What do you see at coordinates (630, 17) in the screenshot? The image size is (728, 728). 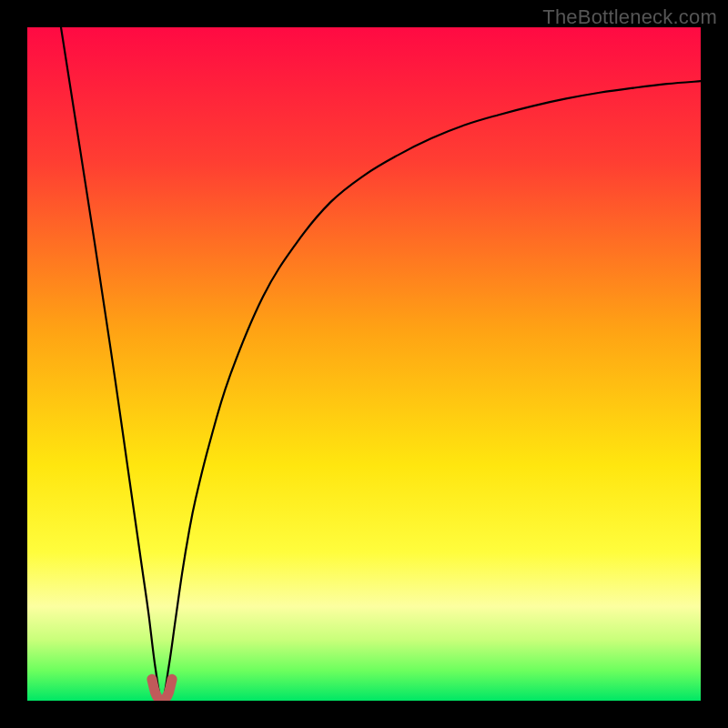 I see `watermark-text: TheBottleneck.com` at bounding box center [630, 17].